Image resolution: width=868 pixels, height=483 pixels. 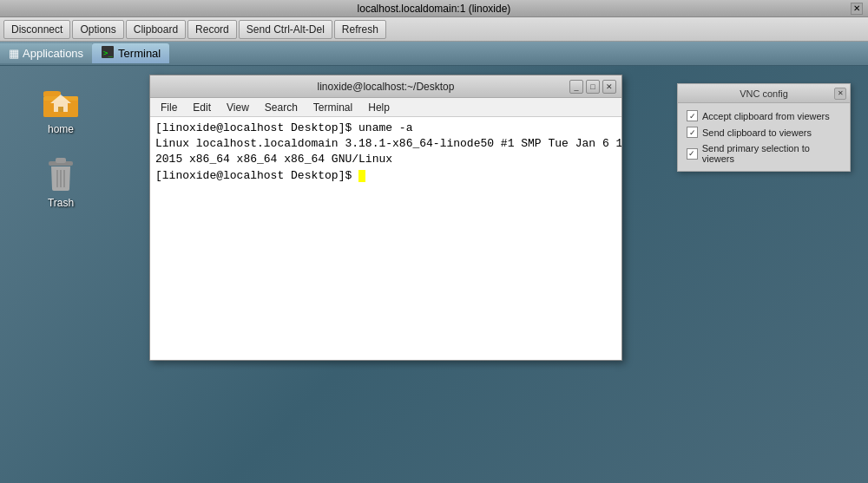 What do you see at coordinates (61, 100) in the screenshot?
I see `home-folder-icon` at bounding box center [61, 100].